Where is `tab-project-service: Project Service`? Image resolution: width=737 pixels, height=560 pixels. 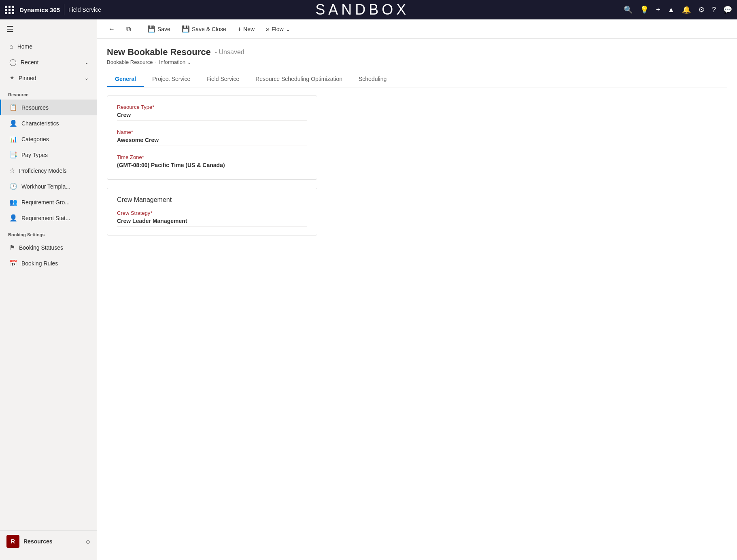 tab-project-service: Project Service is located at coordinates (171, 79).